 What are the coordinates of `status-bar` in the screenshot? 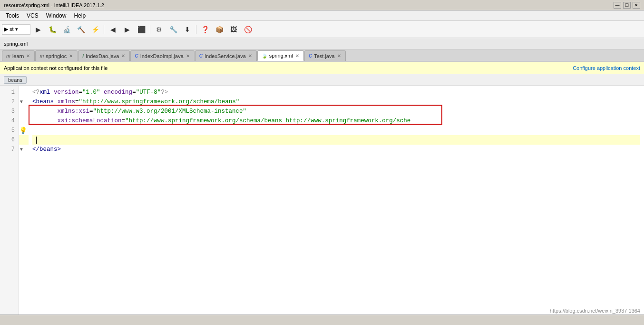 It's located at (322, 320).